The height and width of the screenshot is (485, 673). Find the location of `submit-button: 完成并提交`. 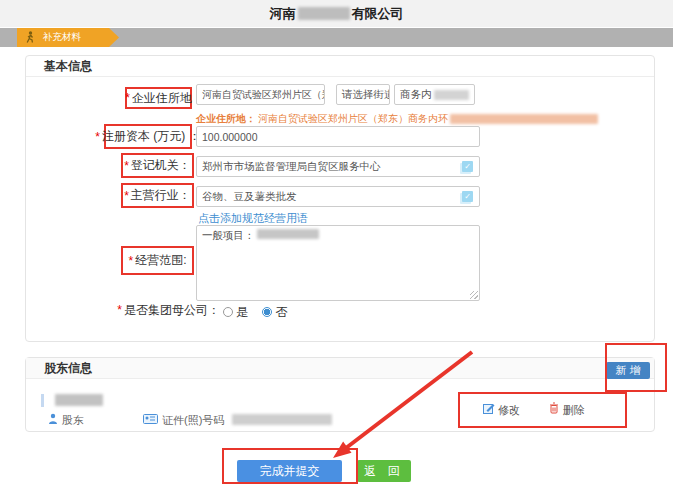

submit-button: 完成并提交 is located at coordinates (290, 471).